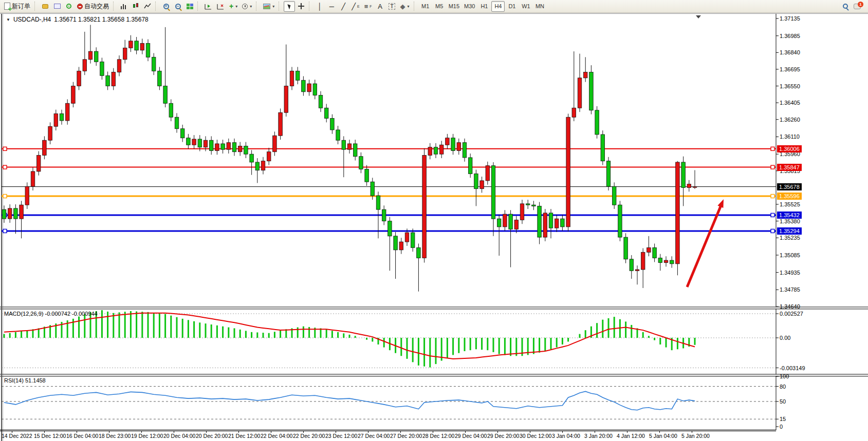 The image size is (868, 441). Describe the element at coordinates (166, 6) in the screenshot. I see `zoom-in-button: +` at that location.